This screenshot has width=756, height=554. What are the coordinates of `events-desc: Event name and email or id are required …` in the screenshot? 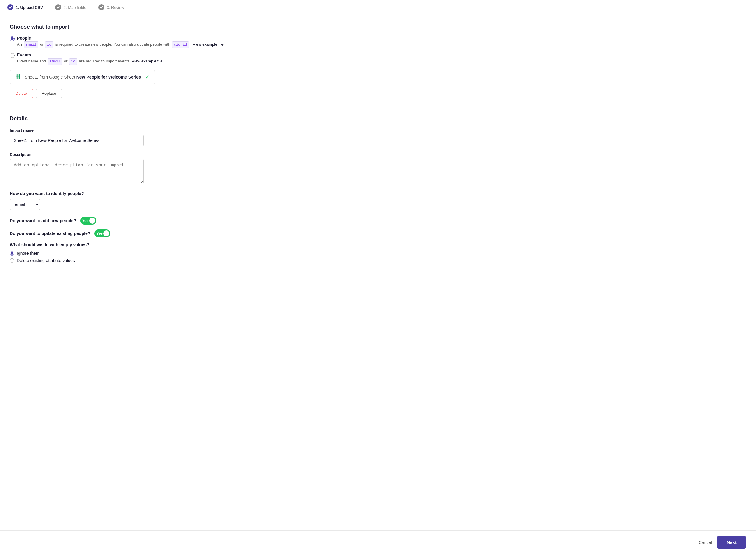 It's located at (90, 62).